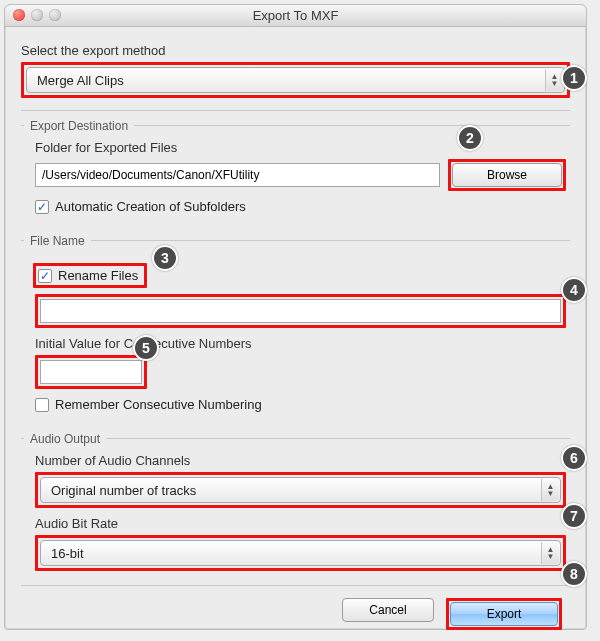 The width and height of the screenshot is (600, 641). Describe the element at coordinates (165, 258) in the screenshot. I see `callout-3: 3` at that location.